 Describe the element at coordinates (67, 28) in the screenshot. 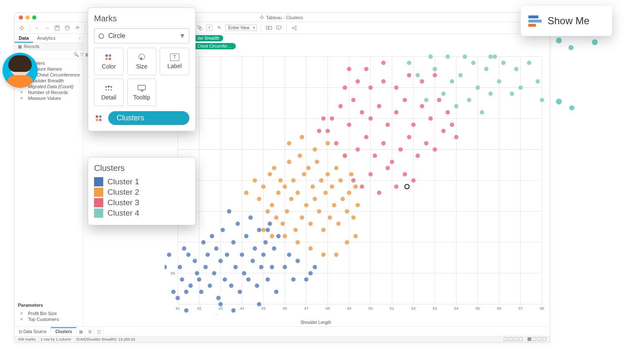

I see `new-datasource-button` at that location.